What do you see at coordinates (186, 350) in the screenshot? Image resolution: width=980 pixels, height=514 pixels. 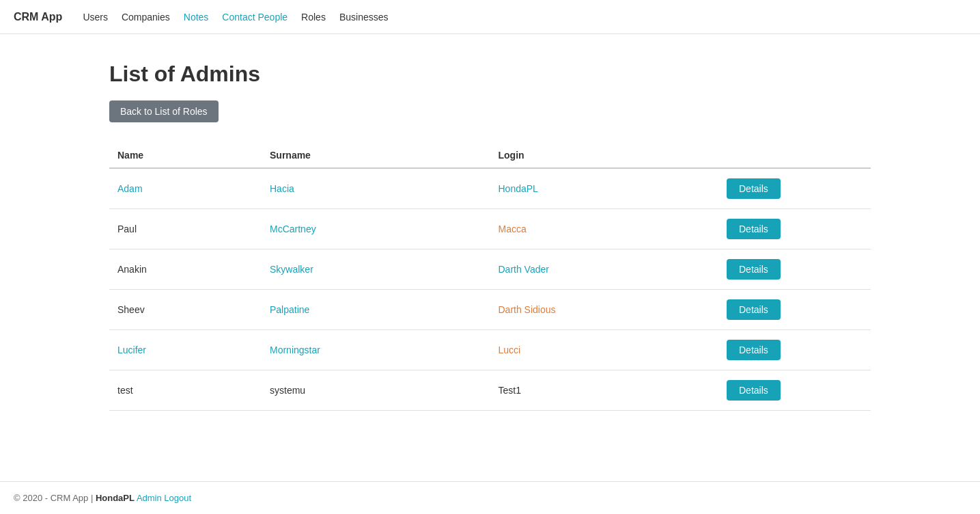 I see `cell-name: Lucifer` at bounding box center [186, 350].